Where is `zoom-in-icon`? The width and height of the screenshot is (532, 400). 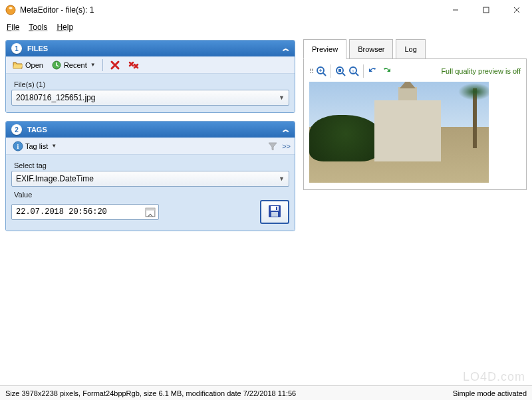 zoom-in-icon is located at coordinates (321, 71).